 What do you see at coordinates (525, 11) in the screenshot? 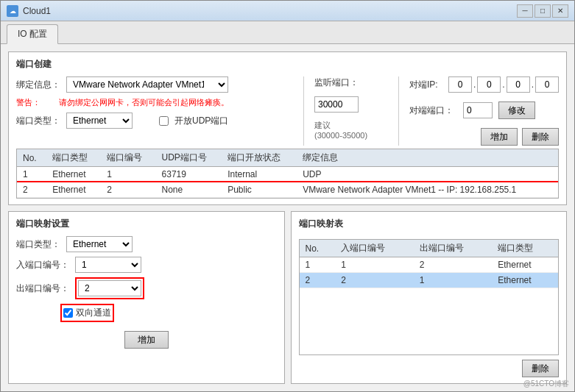
I see `minimize-button: ─` at bounding box center [525, 11].